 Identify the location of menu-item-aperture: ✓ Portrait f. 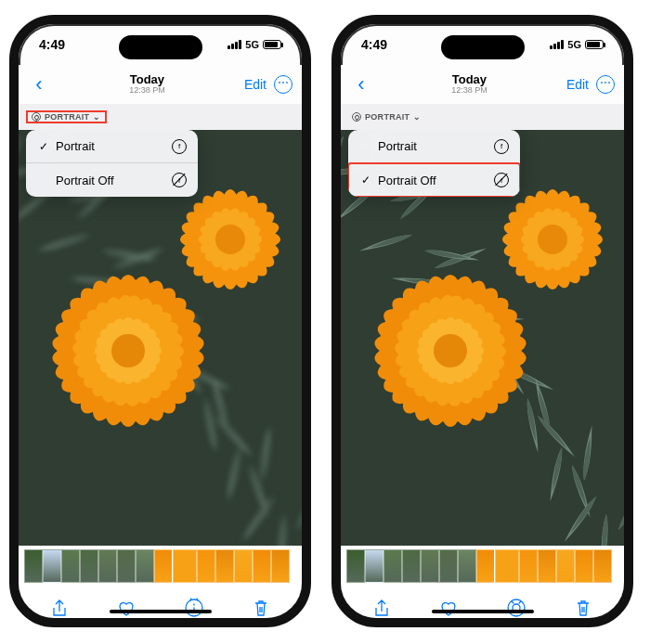
(111, 147).